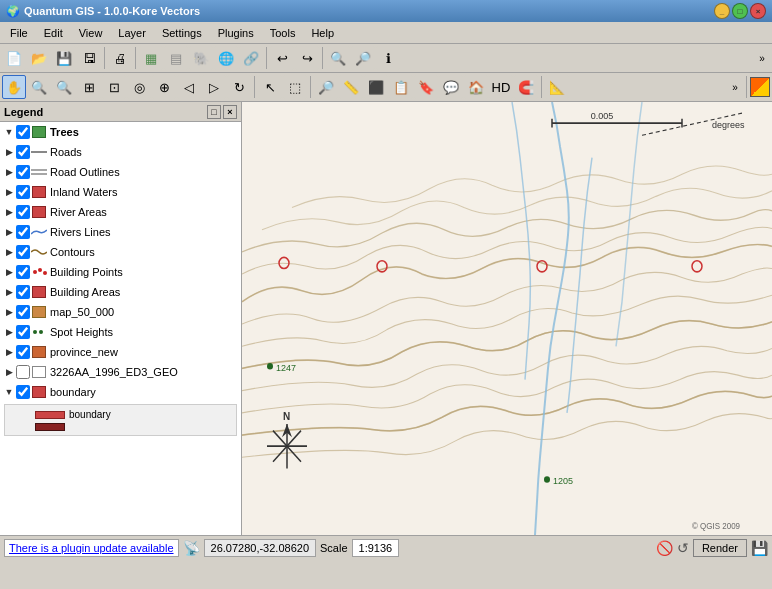  Describe the element at coordinates (89, 58) in the screenshot. I see `save-as-button: 🖫` at that location.